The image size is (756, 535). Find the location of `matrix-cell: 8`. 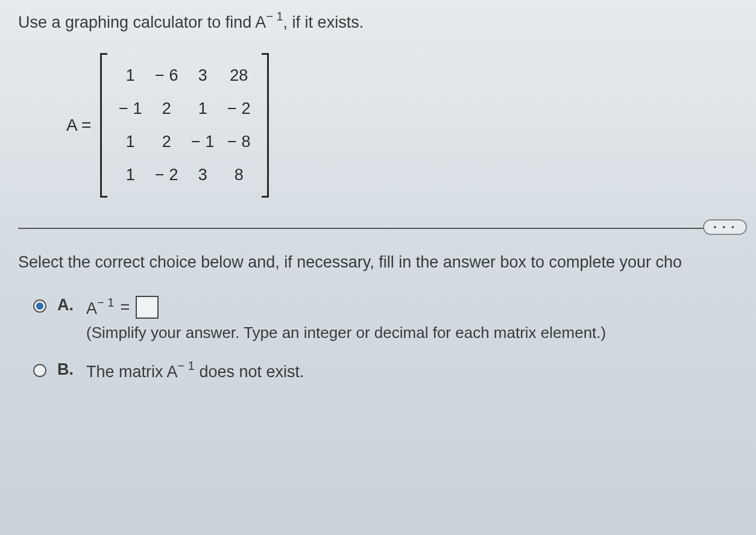

matrix-cell: 8 is located at coordinates (239, 175).